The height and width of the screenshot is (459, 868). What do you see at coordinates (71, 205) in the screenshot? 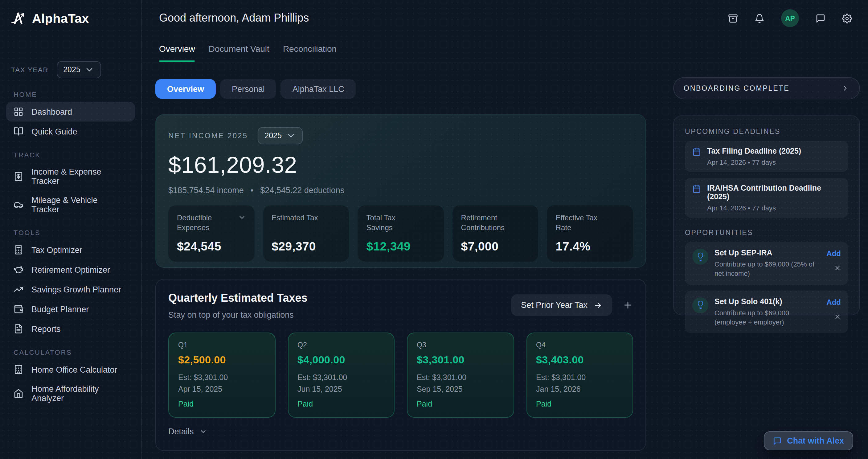
I see `sidebar-item-mileage-vehicle-tracker: Mileage & Vehicle Tracker` at bounding box center [71, 205].